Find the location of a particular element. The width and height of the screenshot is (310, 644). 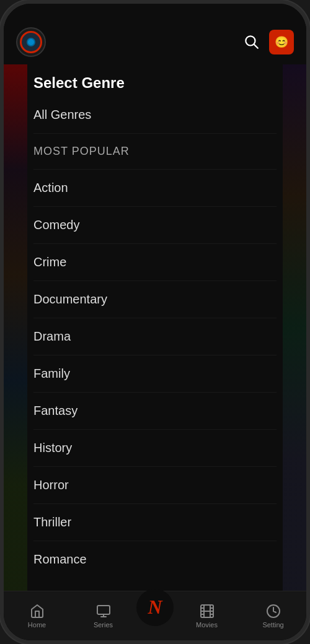

search-button is located at coordinates (251, 42).